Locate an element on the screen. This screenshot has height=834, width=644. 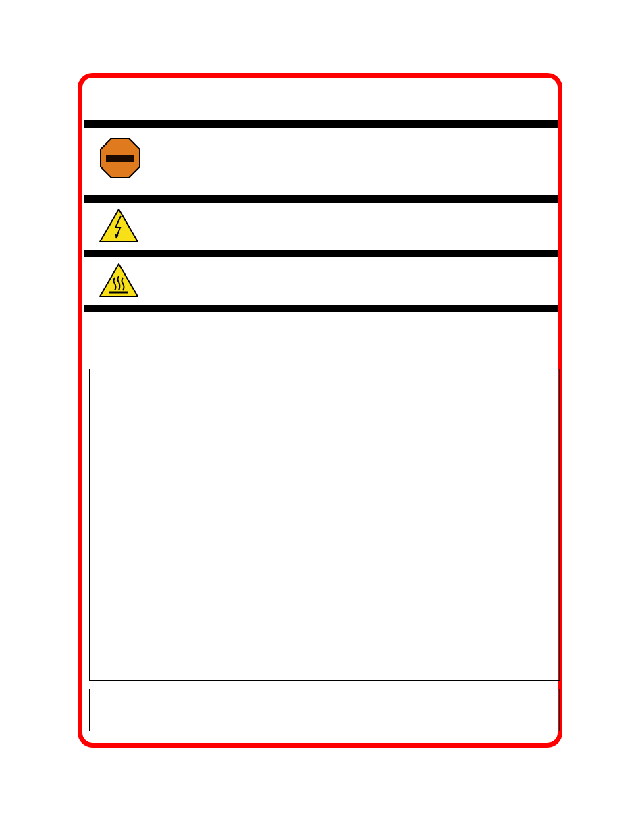
hot-surface-triangle-icon is located at coordinates (119, 280).